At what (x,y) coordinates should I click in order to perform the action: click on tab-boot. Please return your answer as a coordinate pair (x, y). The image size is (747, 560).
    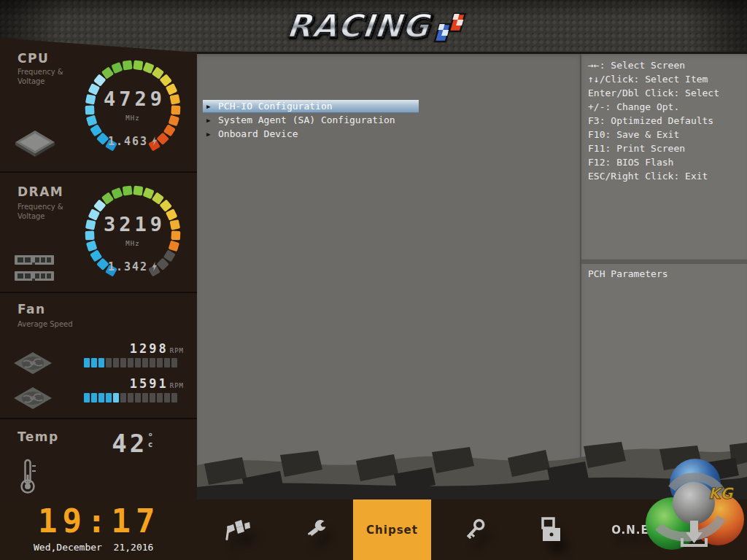
    Looking at the image, I should click on (551, 529).